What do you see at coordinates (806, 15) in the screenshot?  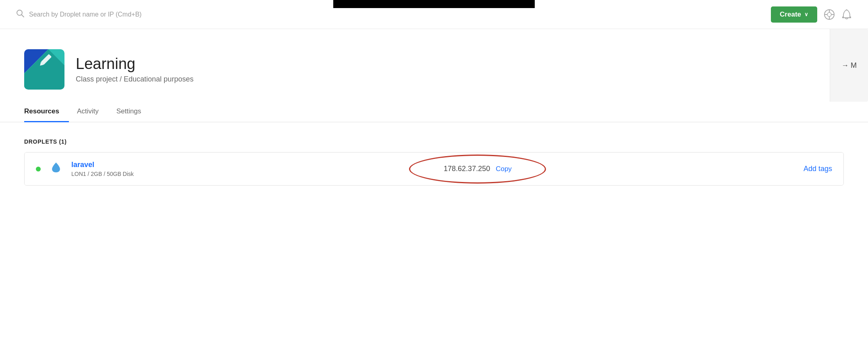 I see `chevron-down-icon: ∨` at bounding box center [806, 15].